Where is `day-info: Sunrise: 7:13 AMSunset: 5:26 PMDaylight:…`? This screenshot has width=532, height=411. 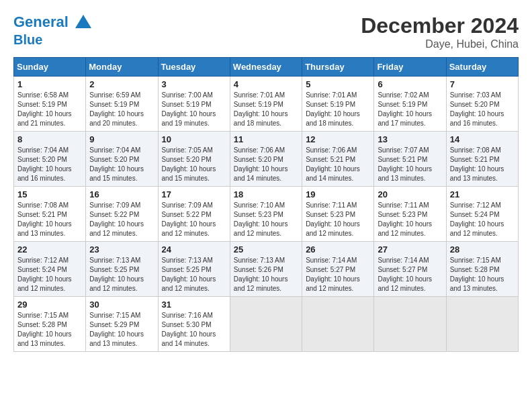 day-info: Sunrise: 7:13 AMSunset: 5:26 PMDaylight:… is located at coordinates (266, 275).